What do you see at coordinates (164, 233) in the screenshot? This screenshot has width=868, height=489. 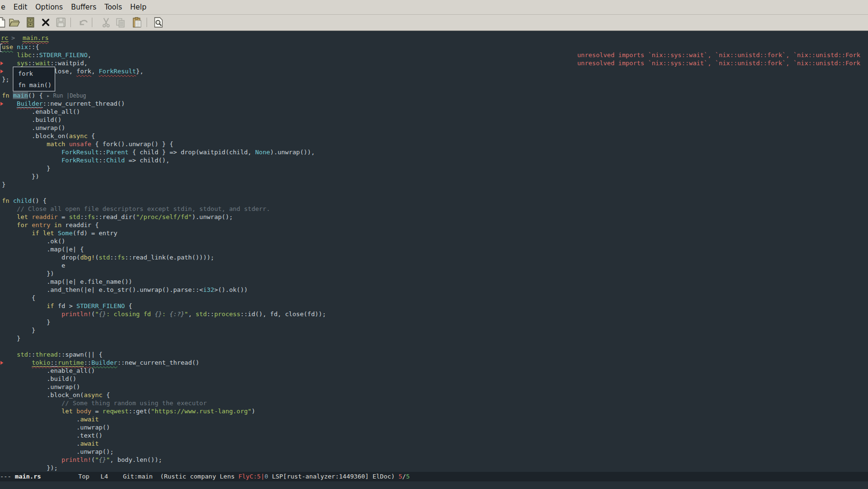 I see `code-line: if let Some(fd) = entry` at bounding box center [164, 233].